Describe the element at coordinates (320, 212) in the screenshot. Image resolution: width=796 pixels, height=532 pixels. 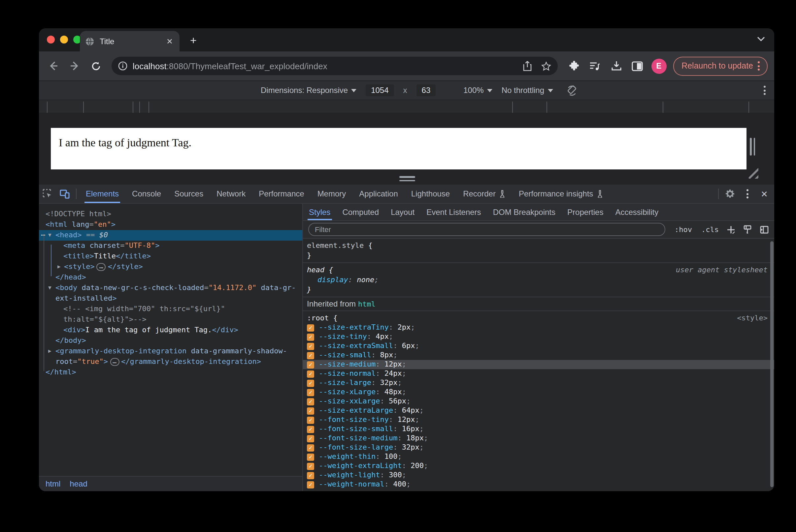
I see `styles-subtab-styles: Styles` at that location.